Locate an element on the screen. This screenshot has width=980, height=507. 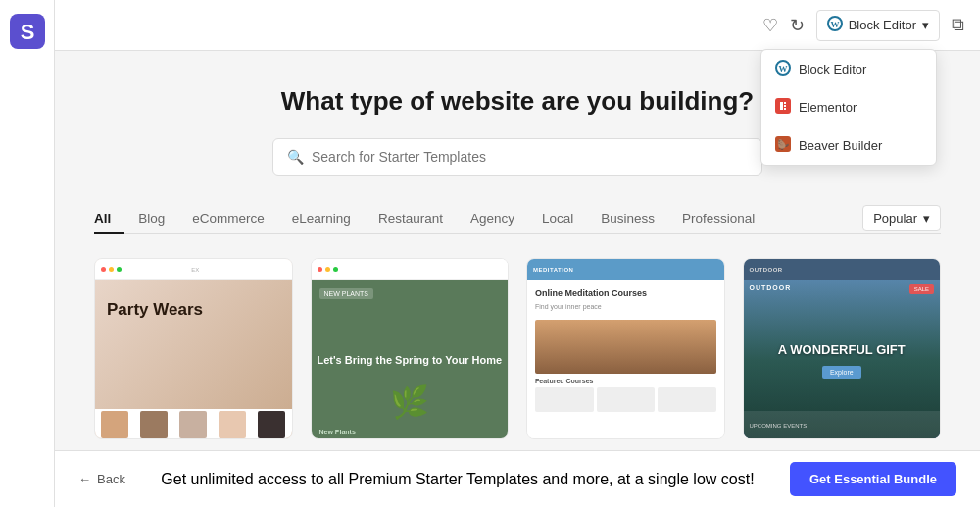
svg-text: S is located at coordinates (27, 31).